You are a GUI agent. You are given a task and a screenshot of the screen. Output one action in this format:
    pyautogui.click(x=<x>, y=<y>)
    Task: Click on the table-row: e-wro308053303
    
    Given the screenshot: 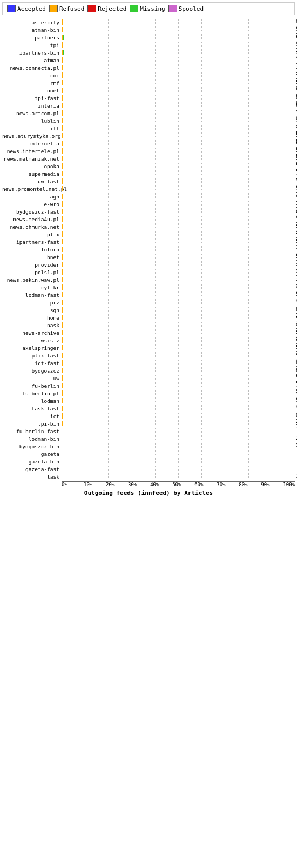 What is the action you would take?
    pyautogui.click(x=148, y=204)
    